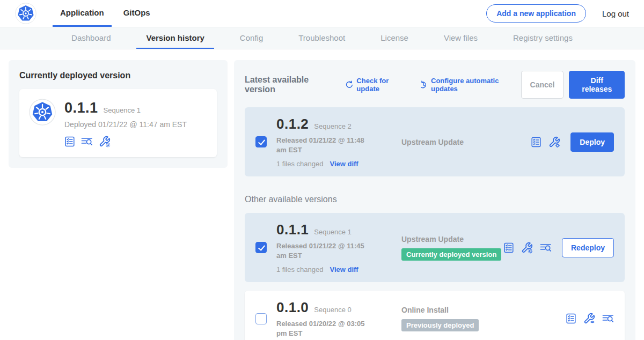  What do you see at coordinates (118, 76) in the screenshot?
I see `deployed-panel-title: Currently deployed version` at bounding box center [118, 76].